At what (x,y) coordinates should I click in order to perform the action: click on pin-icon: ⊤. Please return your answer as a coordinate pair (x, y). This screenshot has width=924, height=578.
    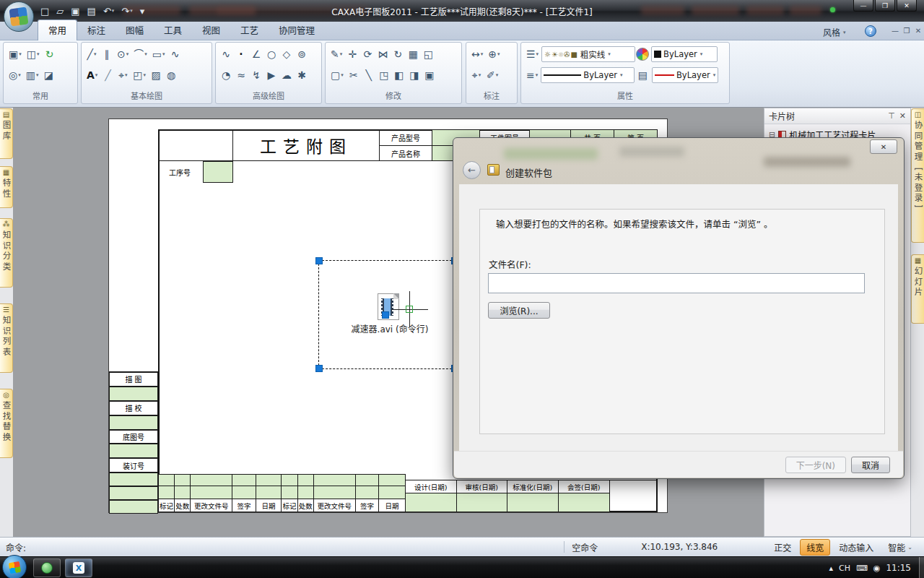
    Looking at the image, I should click on (892, 116).